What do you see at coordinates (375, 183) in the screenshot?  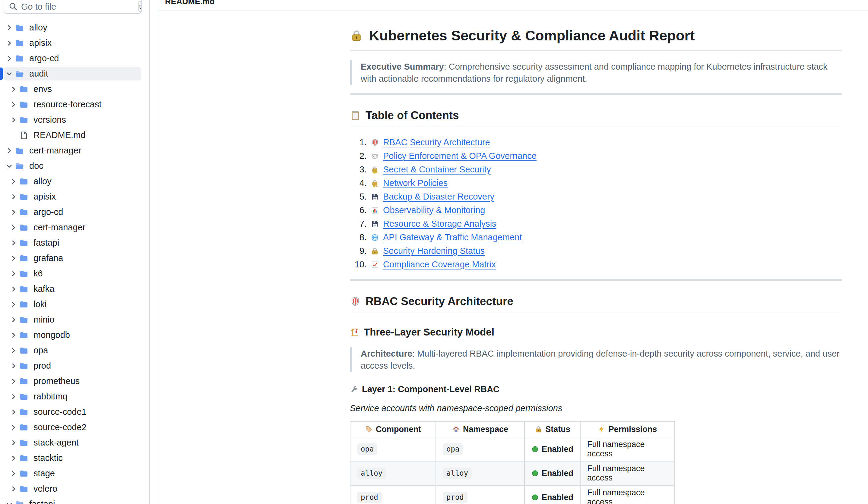 I see `lock-key-icon` at bounding box center [375, 183].